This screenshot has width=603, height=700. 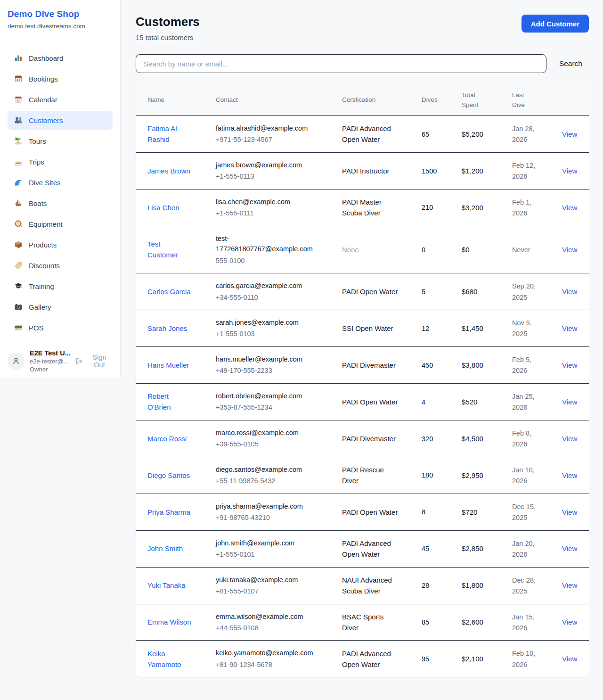 I want to click on sidebar-item-label: Customers, so click(x=46, y=121).